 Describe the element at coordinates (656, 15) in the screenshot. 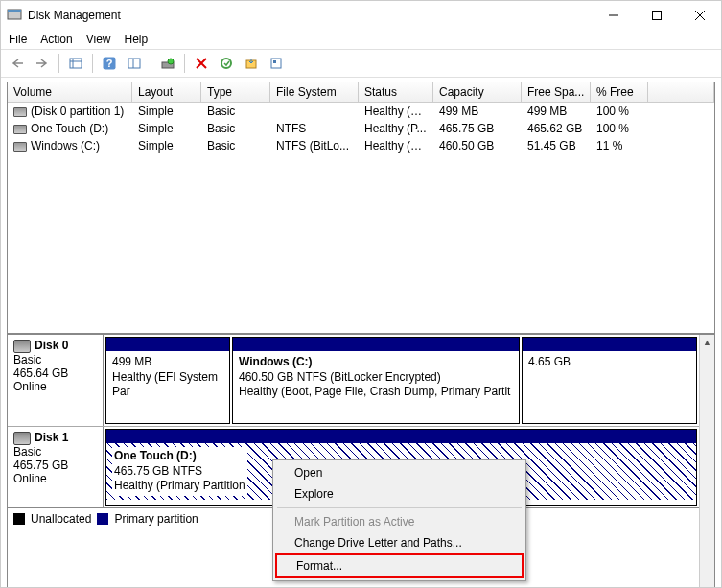

I see `maximize-button` at that location.